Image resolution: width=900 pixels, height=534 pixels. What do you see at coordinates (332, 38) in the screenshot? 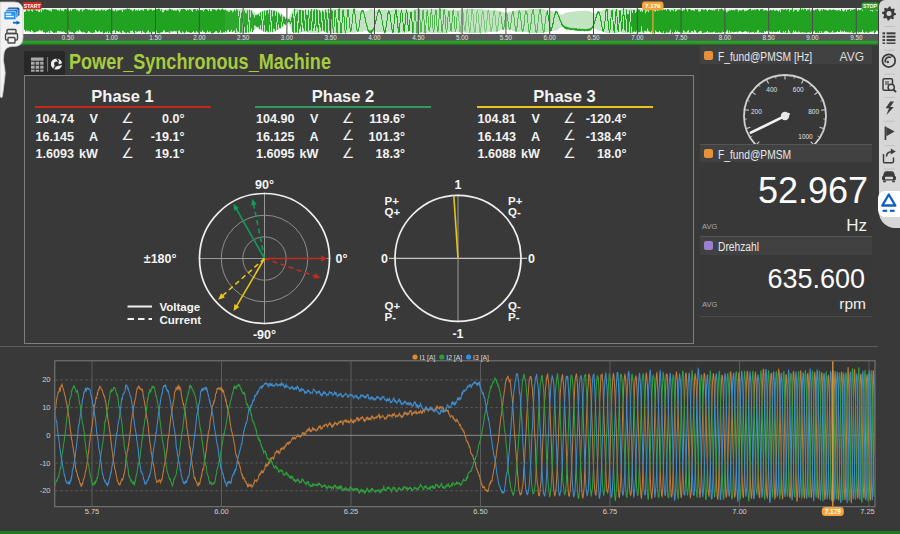
I see `svg-text: 3.50` at bounding box center [332, 38].